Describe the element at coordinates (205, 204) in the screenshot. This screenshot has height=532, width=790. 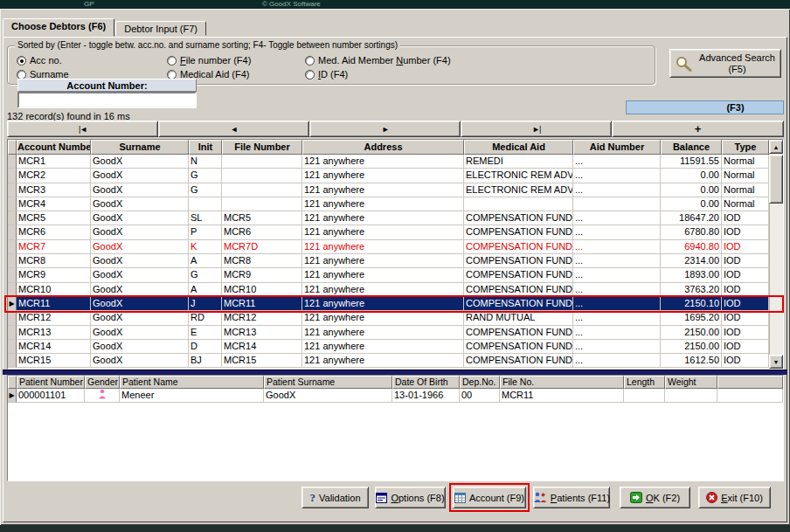
I see `cell-init` at that location.